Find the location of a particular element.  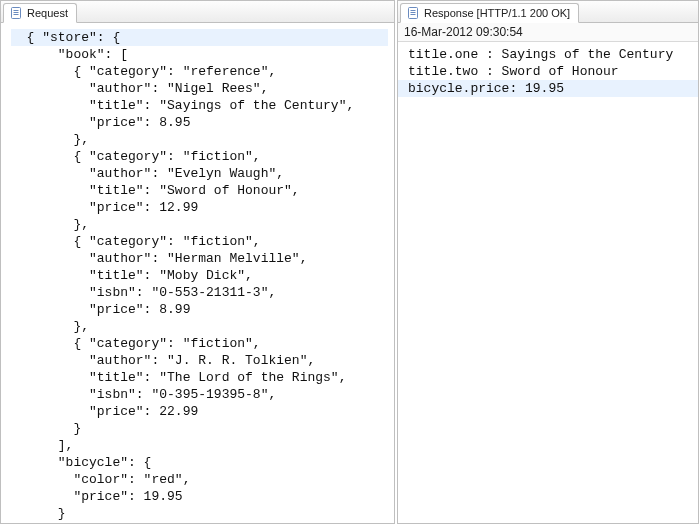

code-line: "author": "Nigel Rees", is located at coordinates (200, 88).